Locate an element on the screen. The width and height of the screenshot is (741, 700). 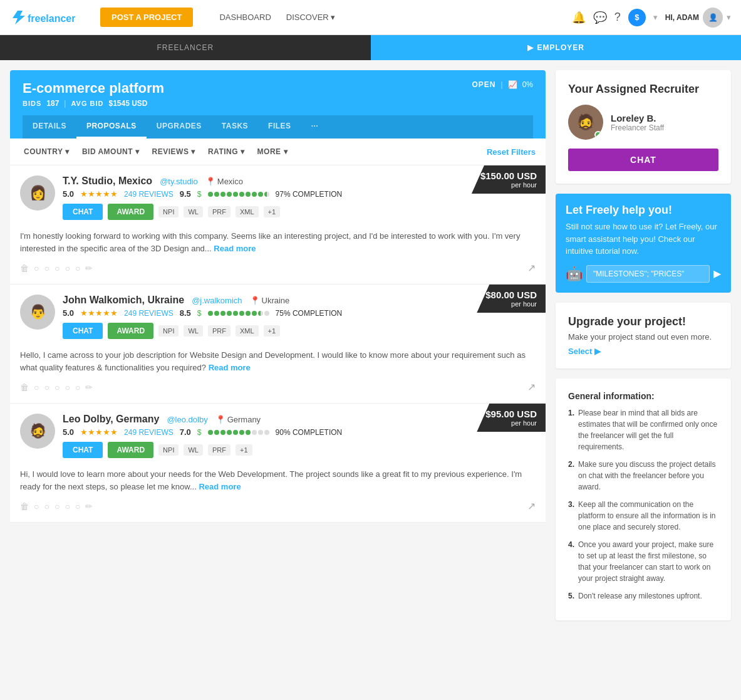
user-menu: HI, ADAM 👤 ▾ is located at coordinates (698, 18).